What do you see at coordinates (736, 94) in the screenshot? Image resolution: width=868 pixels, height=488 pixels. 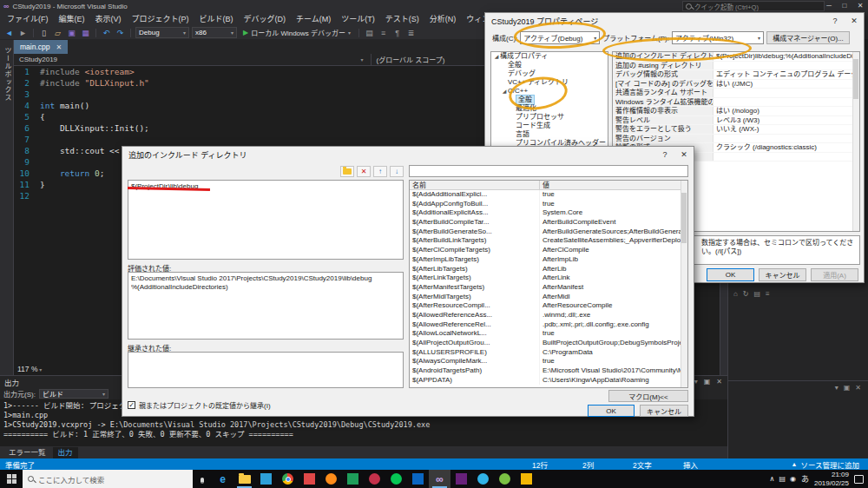 I see `property-grid-row: 共通言語ランタイム サポート` at bounding box center [736, 94].